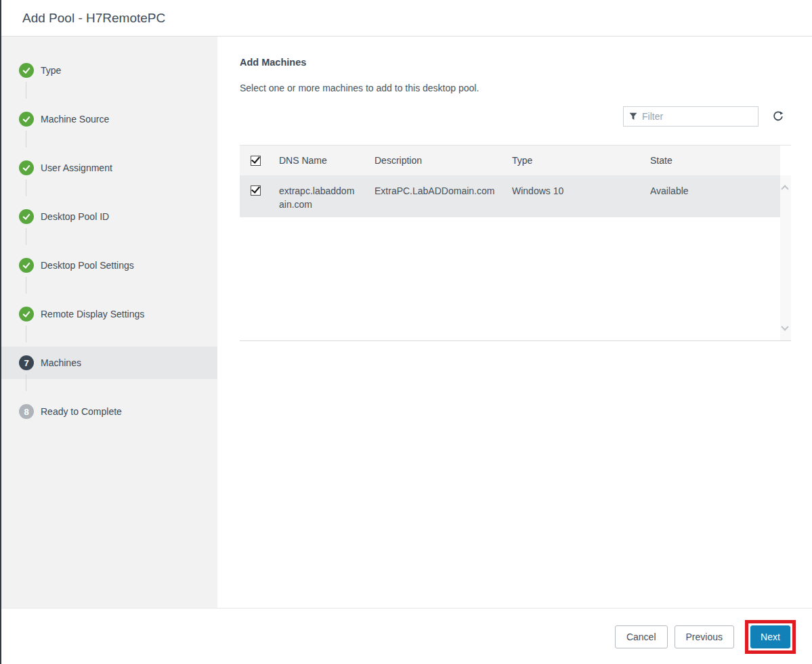  What do you see at coordinates (510, 196) in the screenshot?
I see `machine-row-extrapc: extrapc.labaddomain.com ExtraPC.LabADDom…` at bounding box center [510, 196].